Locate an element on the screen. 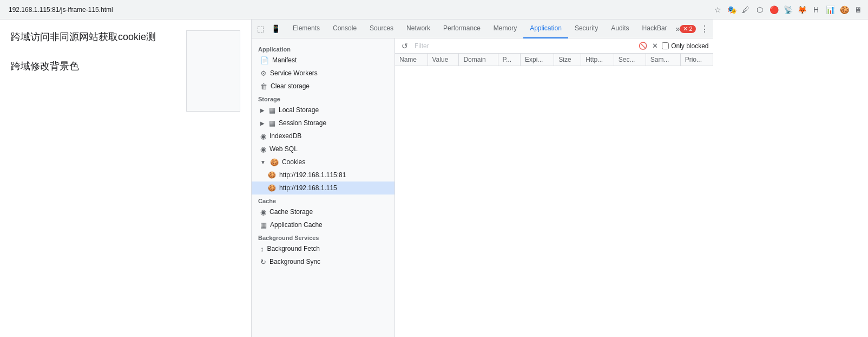  application-cache-icon: ▦ is located at coordinates (264, 225).